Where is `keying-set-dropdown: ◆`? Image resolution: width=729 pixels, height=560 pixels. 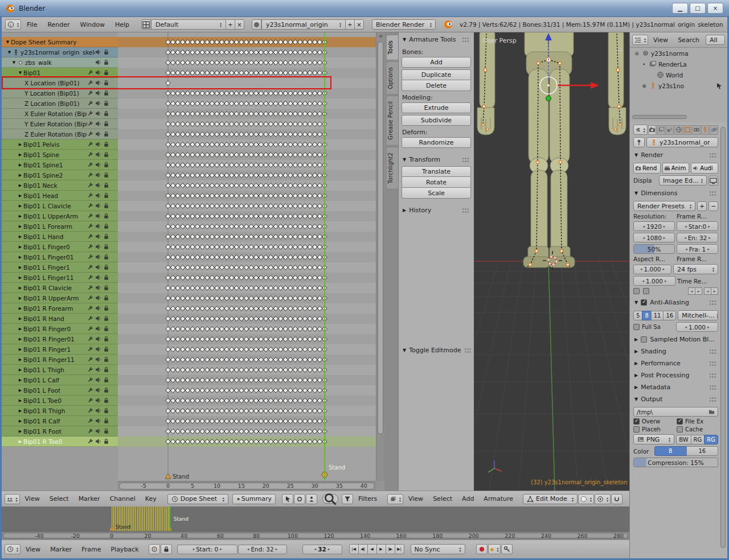 keying-set-dropdown: ◆ is located at coordinates (494, 549).